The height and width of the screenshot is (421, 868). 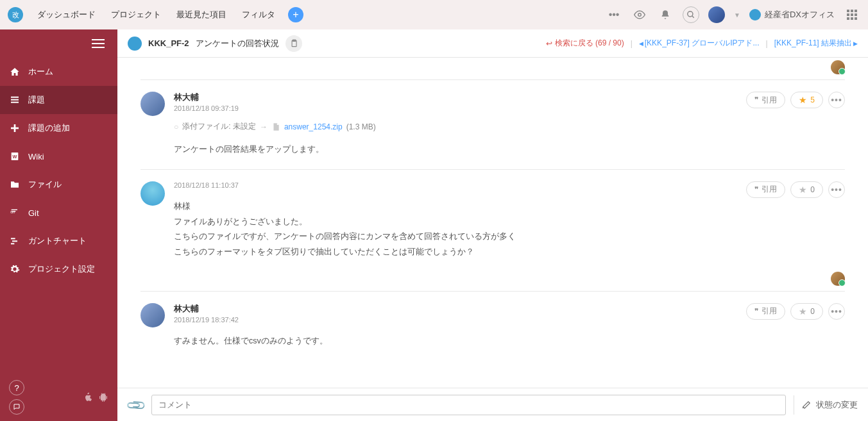 I want to click on sidebar-item-issues: 課題, so click(x=59, y=100).